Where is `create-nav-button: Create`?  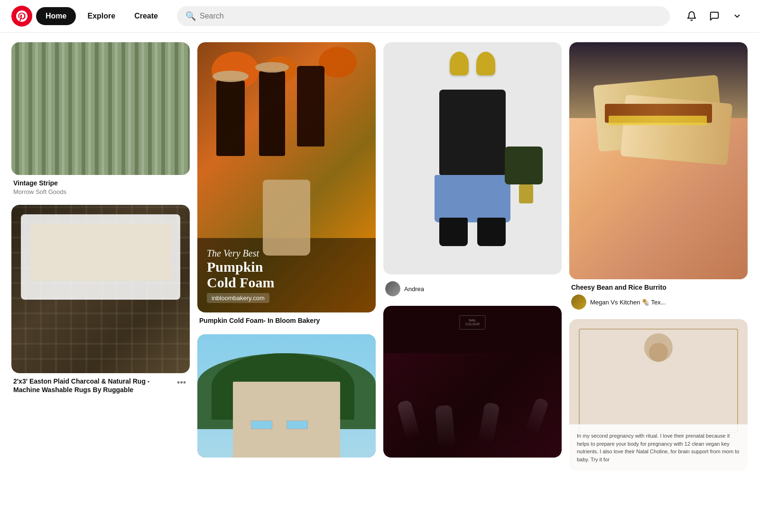
create-nav-button: Create is located at coordinates (146, 16).